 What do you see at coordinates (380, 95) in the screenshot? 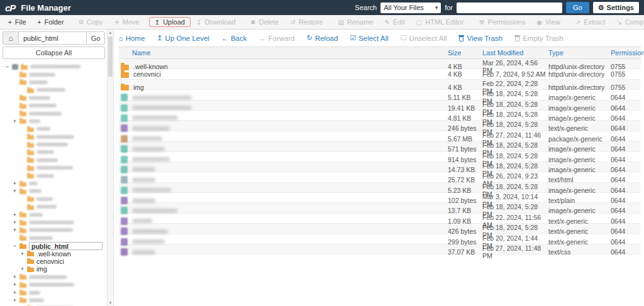
I see `file-row: 5.11 KBFeb 18, 2024, 5:28 PMimage/x-gene…` at bounding box center [380, 95].